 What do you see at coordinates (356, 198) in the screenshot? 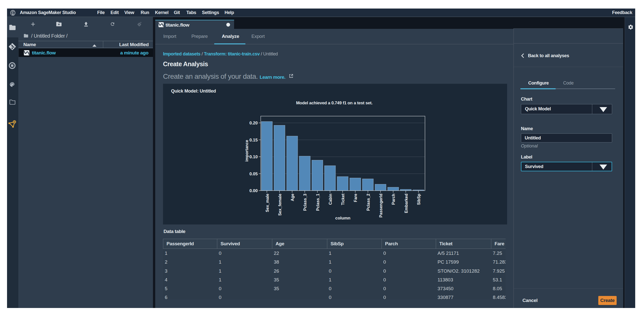
I see `svg-text: Fare` at bounding box center [356, 198].